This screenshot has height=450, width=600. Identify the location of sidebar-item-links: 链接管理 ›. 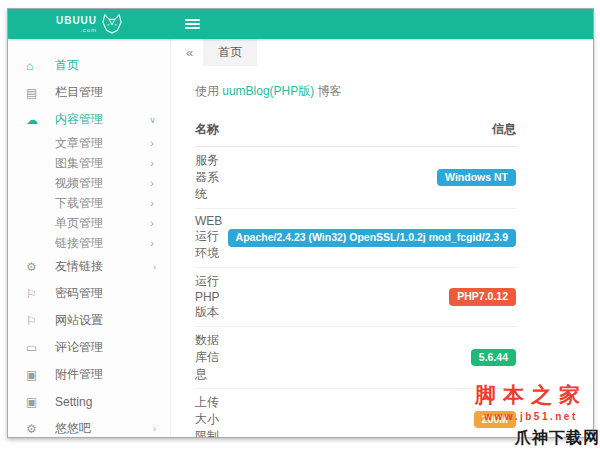
(89, 243).